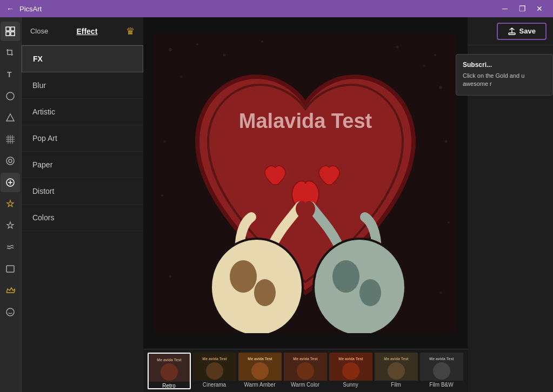  What do you see at coordinates (10, 312) in the screenshot?
I see `toolbar-sticker` at bounding box center [10, 312].